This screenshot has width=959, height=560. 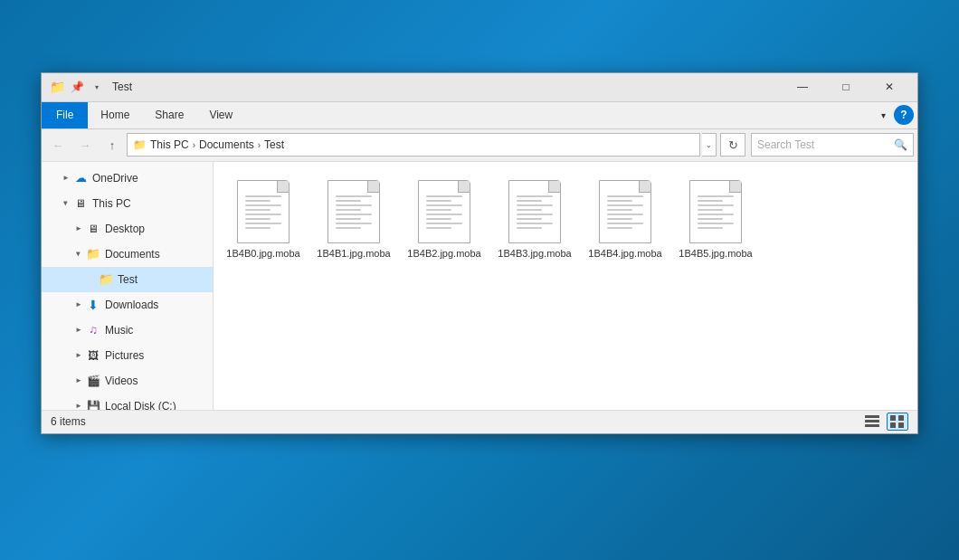 What do you see at coordinates (259, 145) in the screenshot?
I see `breadcrumb-sep2: ›` at bounding box center [259, 145].